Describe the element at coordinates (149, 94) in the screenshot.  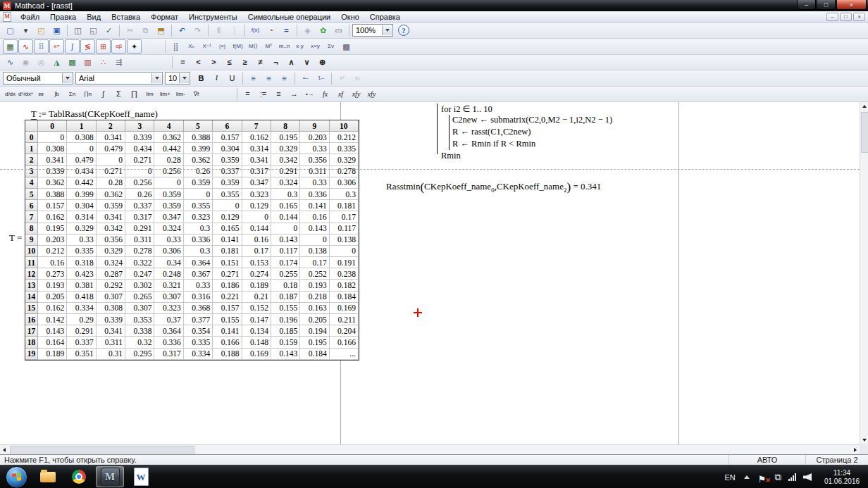
I see `limit-button: lim` at that location.